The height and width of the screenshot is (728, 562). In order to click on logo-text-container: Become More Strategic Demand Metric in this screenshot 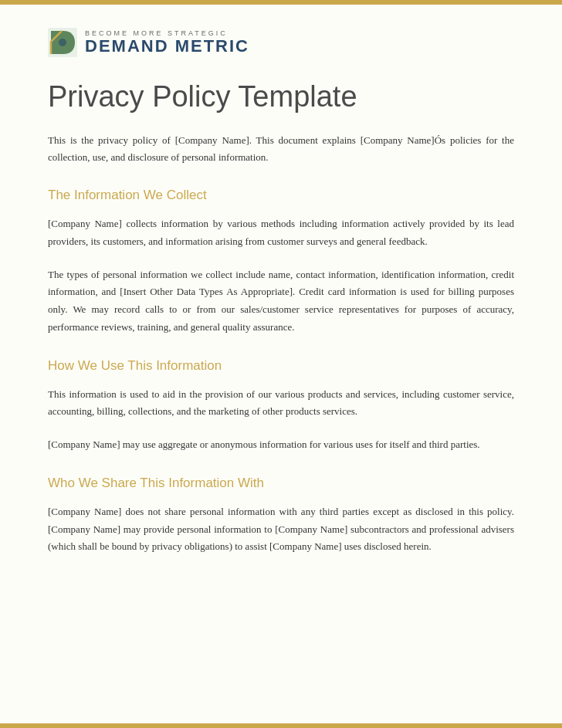, I will do `click(167, 42)`.